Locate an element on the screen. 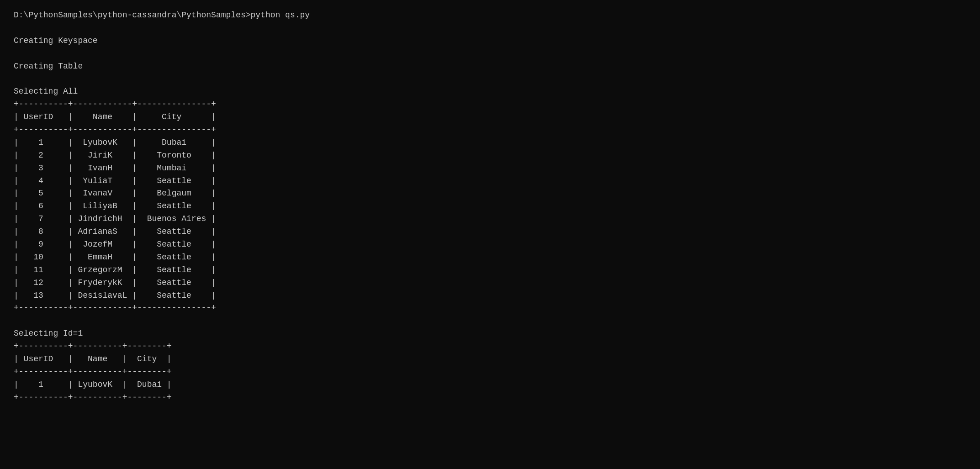  terminal-line: Creating Table is located at coordinates (490, 67).